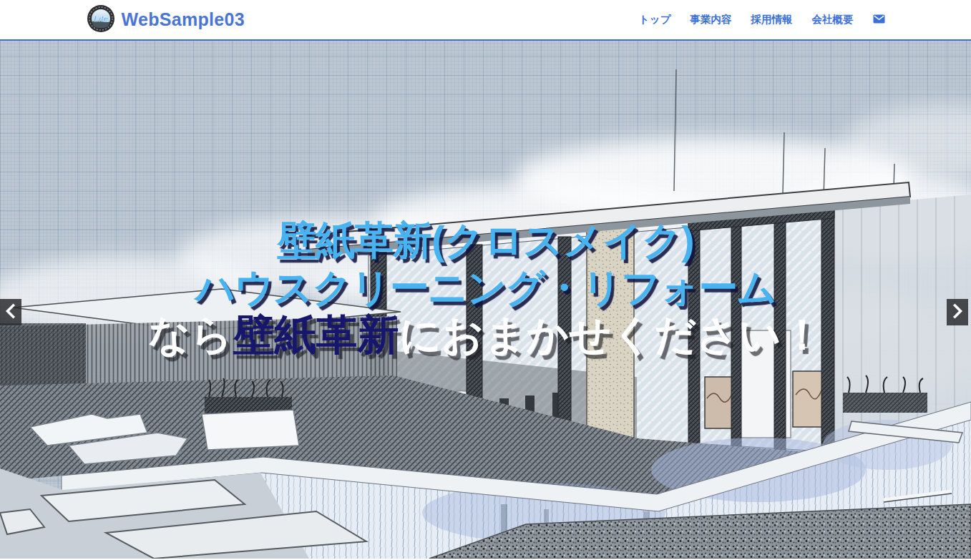 Image resolution: width=971 pixels, height=560 pixels. Describe the element at coordinates (486, 20) in the screenshot. I see `header-inner: Life WebSample03 トップ 事業内容 採用情報 会社概要` at that location.